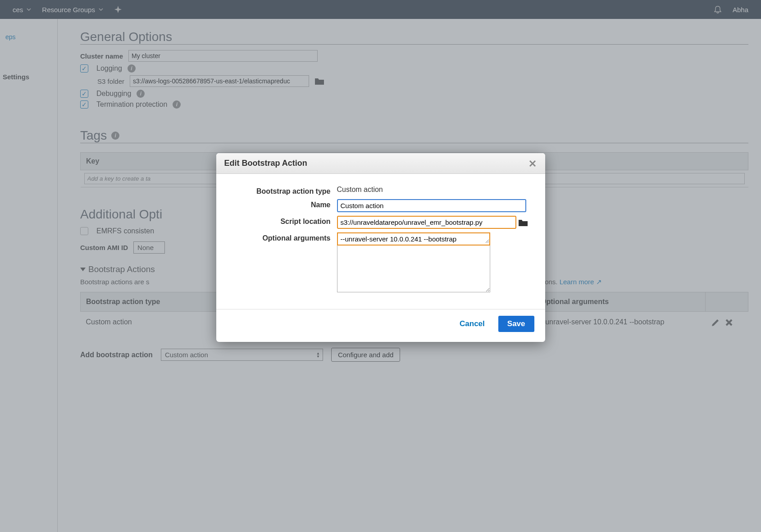 Image resolution: width=761 pixels, height=532 pixels. What do you see at coordinates (427, 223) in the screenshot?
I see `modal-script-input` at bounding box center [427, 223].